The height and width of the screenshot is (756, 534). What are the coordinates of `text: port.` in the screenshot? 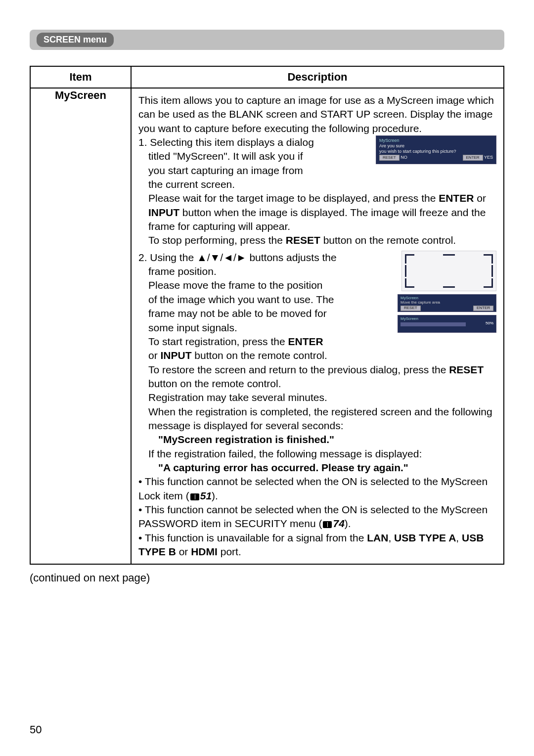 It's located at (229, 552).